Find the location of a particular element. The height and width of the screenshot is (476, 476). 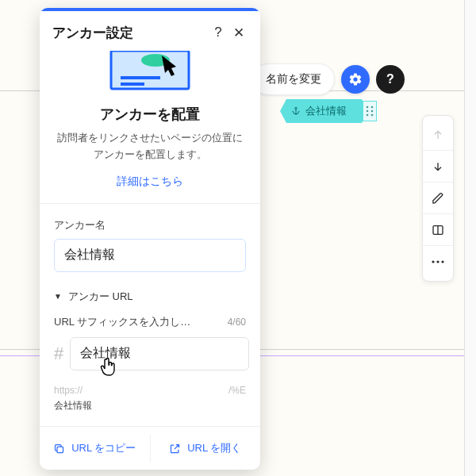

pencil-icon is located at coordinates (438, 198).